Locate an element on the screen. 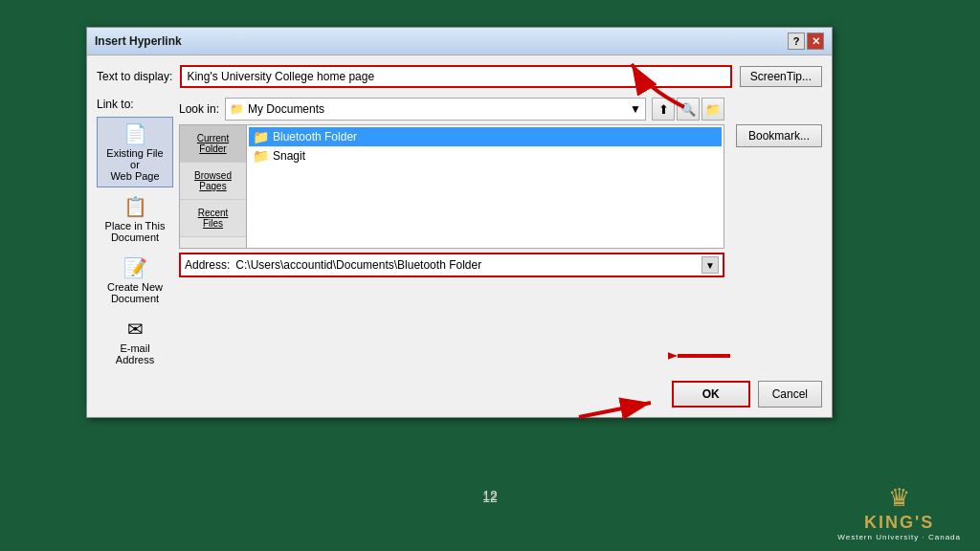 This screenshot has width=980, height=551. bluetooth-folder-icon: 📁 is located at coordinates (260, 137).